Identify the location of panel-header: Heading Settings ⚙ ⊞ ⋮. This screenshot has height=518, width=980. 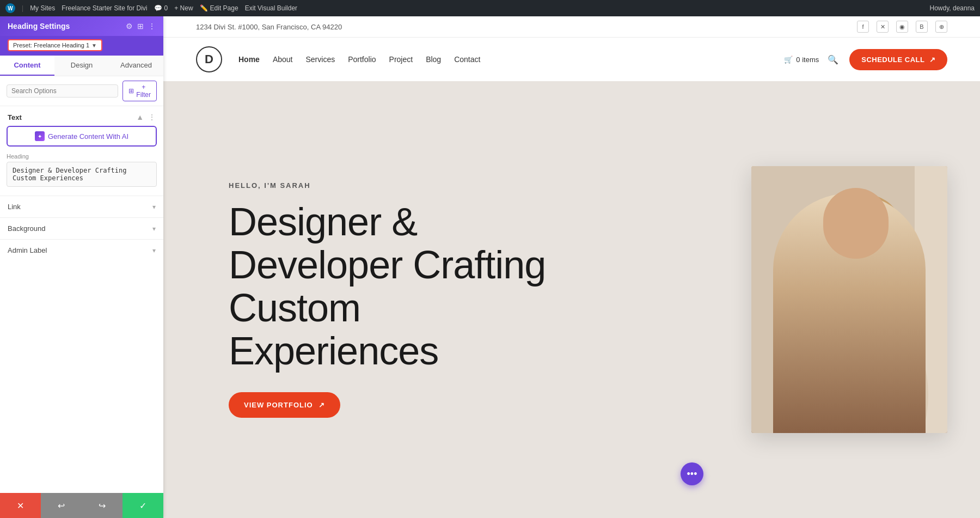
(82, 26).